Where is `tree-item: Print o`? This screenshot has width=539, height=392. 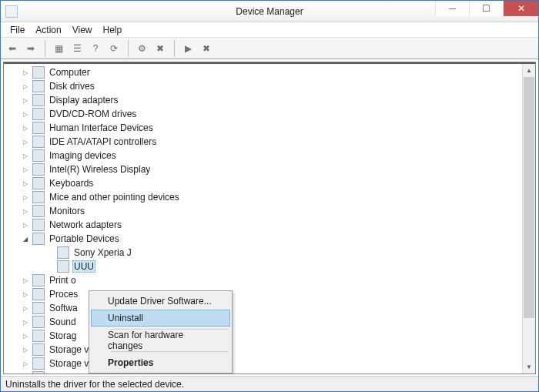
tree-item: Print o is located at coordinates (271, 280).